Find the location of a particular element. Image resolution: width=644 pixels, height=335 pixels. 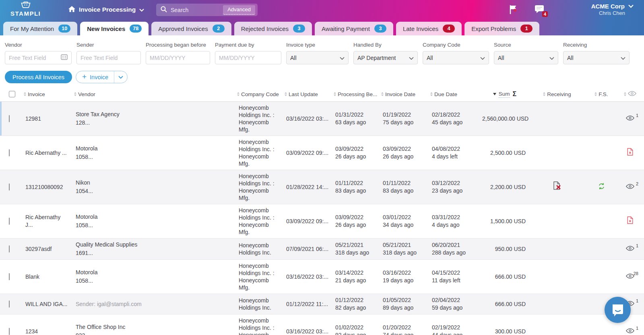

filter-invoice-type-select: All is located at coordinates (317, 58).